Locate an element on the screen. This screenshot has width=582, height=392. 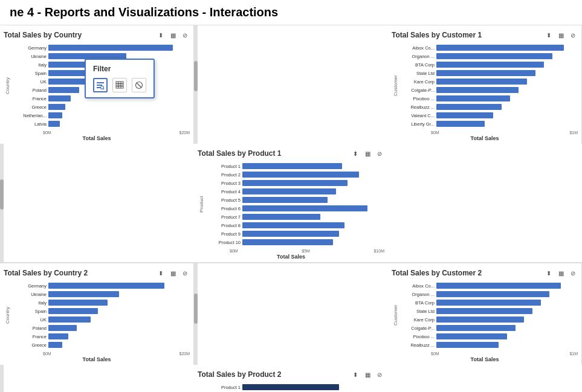
bars-customer2: Aibox Co...Organon ...BTA CorpState LtdK… is located at coordinates (488, 315).